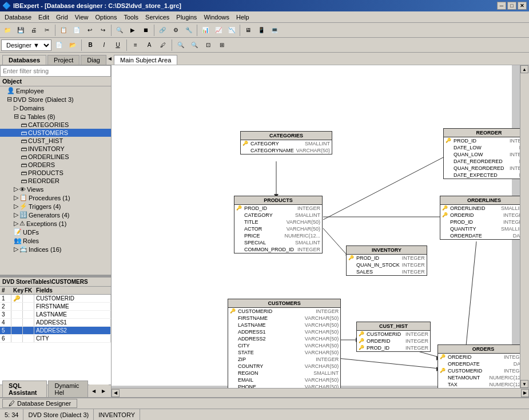 The image size is (529, 420). What do you see at coordinates (59, 45) in the screenshot?
I see `toolbar2-new: 📄` at bounding box center [59, 45].